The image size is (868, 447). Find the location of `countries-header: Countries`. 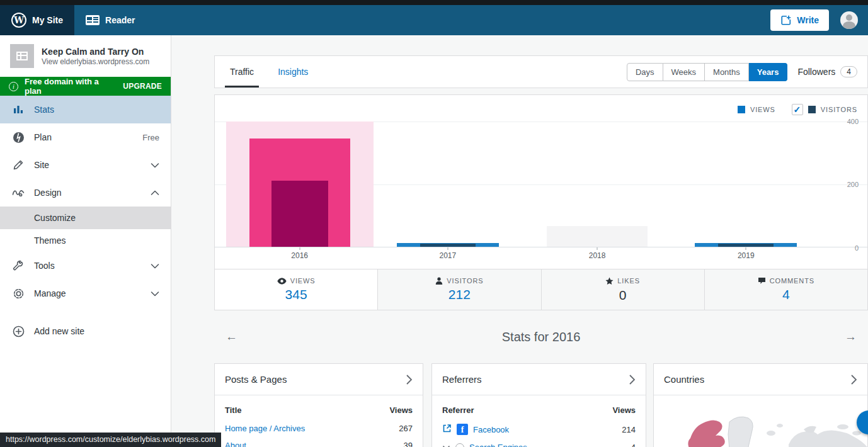

countries-header: Countries is located at coordinates (761, 380).